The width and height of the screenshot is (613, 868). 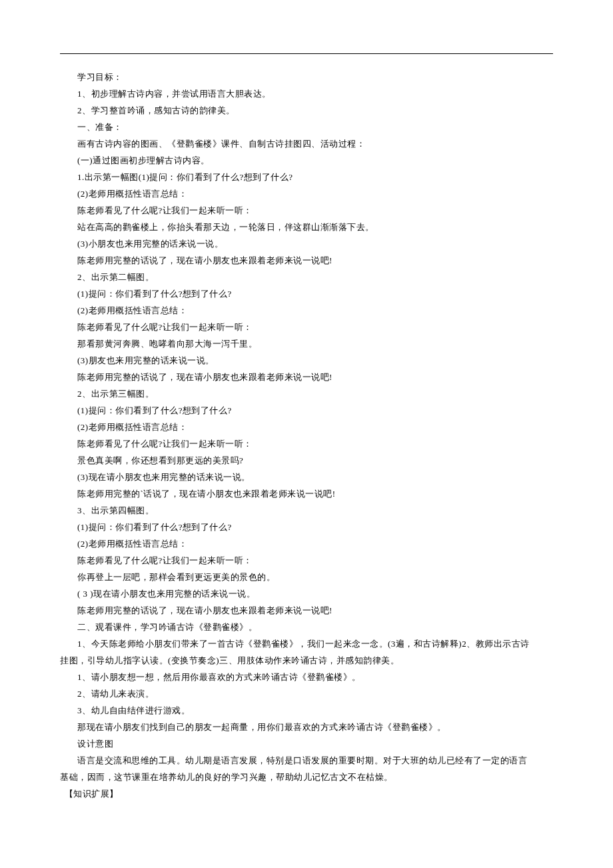 What do you see at coordinates (306, 93) in the screenshot?
I see `body-line: 1、初步理解古诗内容，并尝试用语言大胆表达。` at bounding box center [306, 93].